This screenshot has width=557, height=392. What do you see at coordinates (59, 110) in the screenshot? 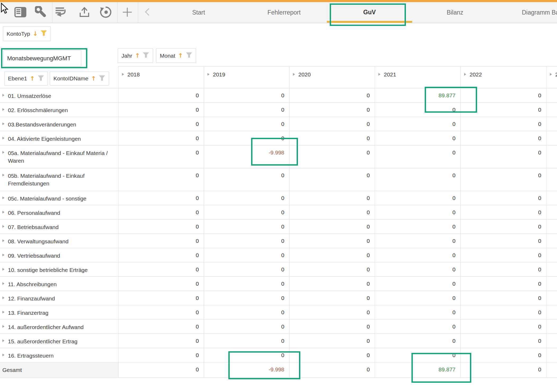
I see `row-label-cell: 02. Erlösschmälerungen` at bounding box center [59, 110].